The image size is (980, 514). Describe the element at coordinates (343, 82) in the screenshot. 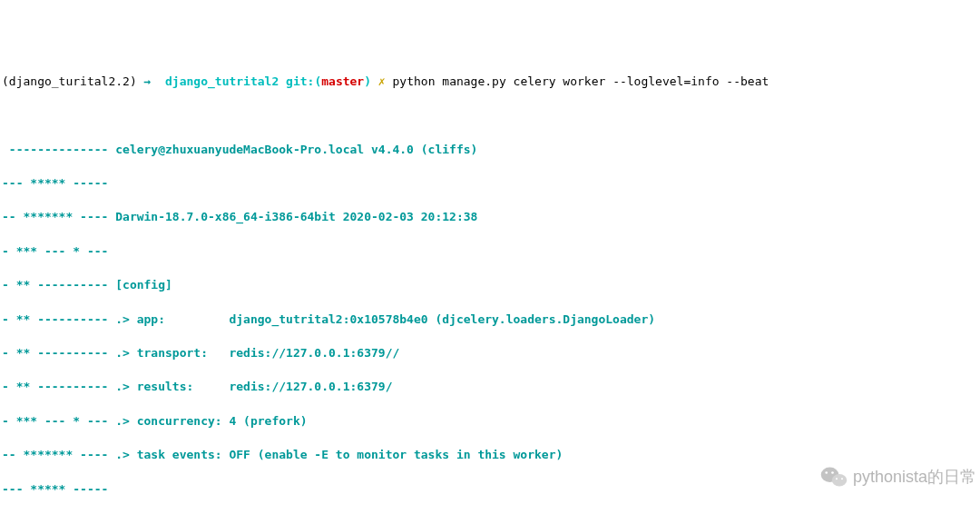

I see `git-branch: master` at that location.